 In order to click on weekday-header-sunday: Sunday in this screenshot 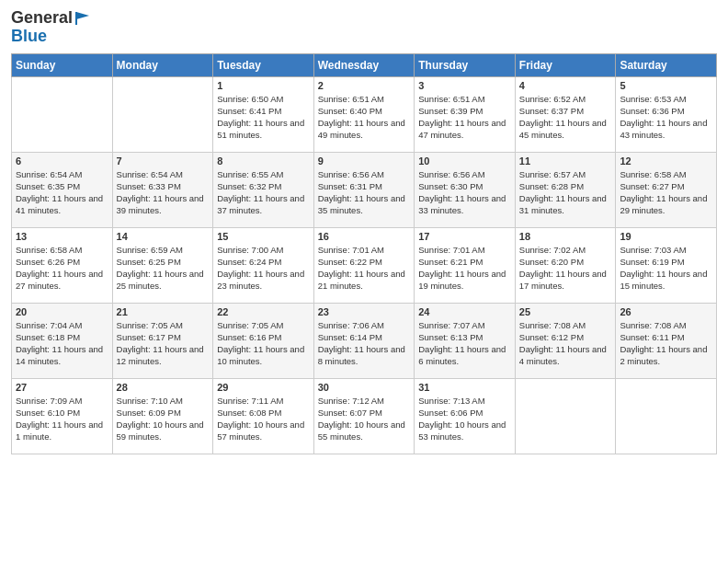, I will do `click(63, 64)`.